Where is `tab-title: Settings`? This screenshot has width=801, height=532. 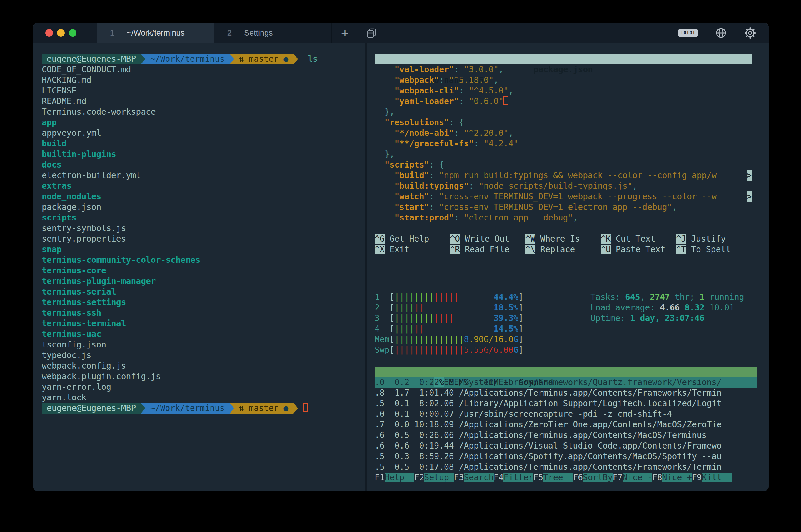 tab-title: Settings is located at coordinates (259, 33).